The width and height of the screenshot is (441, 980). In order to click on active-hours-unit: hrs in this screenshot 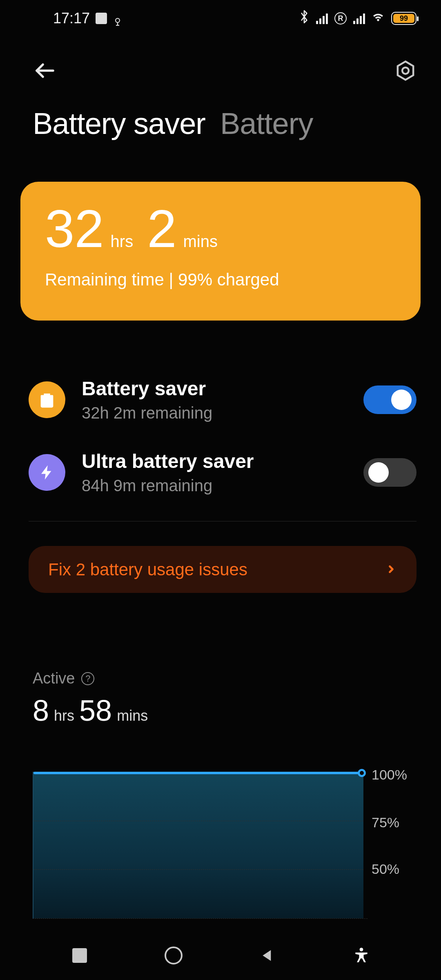, I will do `click(64, 716)`.